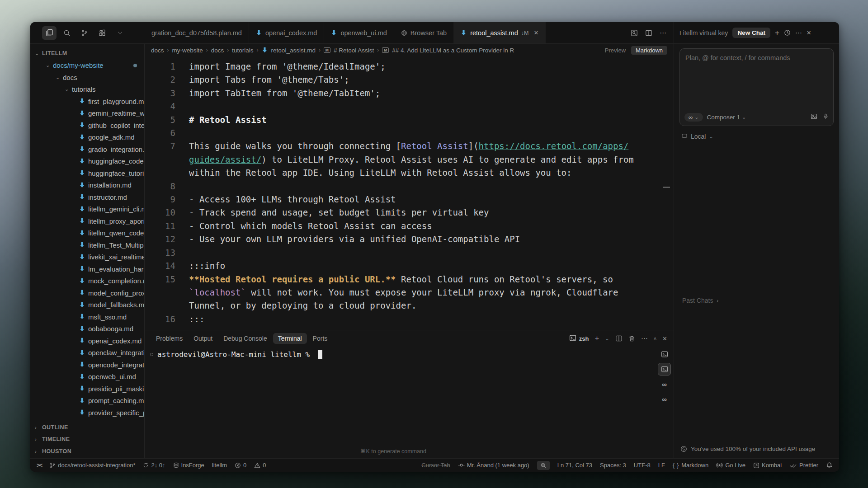  Describe the element at coordinates (87, 221) in the screenshot. I see `file-tree-item: litellm_proxy_aporia.md` at that location.